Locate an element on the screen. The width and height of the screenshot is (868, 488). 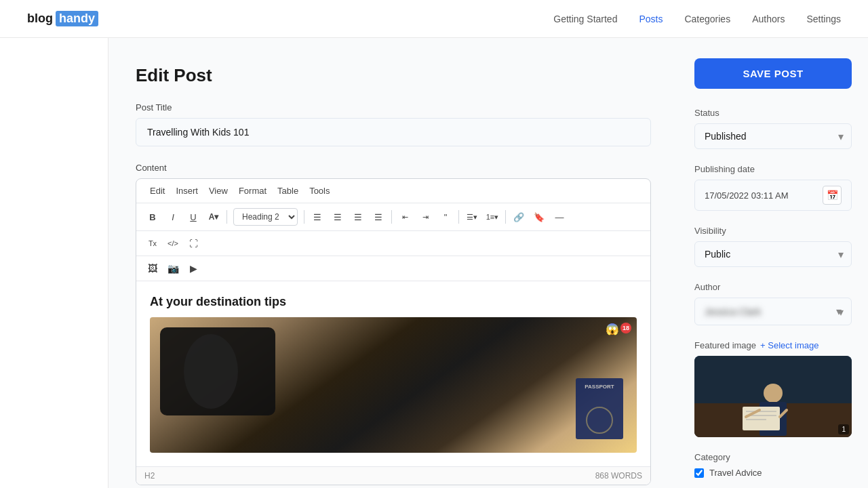
featured-image-svg is located at coordinates (773, 396).